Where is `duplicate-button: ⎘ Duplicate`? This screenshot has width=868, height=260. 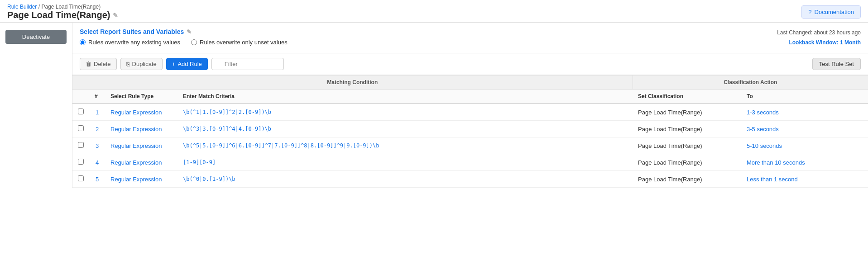 duplicate-button: ⎘ Duplicate is located at coordinates (141, 64).